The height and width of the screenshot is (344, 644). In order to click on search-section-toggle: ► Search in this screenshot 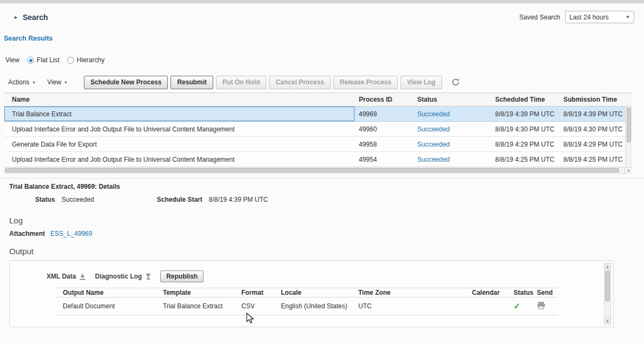, I will do `click(31, 17)`.